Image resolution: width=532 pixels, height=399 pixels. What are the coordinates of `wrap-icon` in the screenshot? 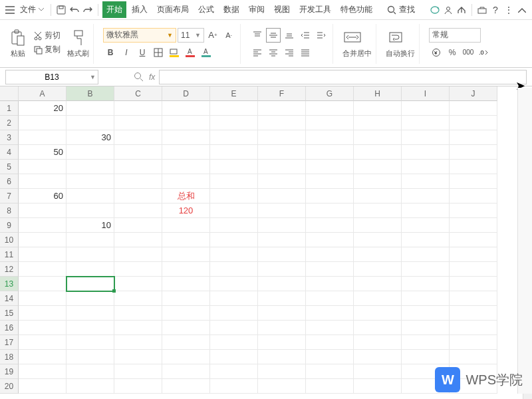 It's located at (396, 37).